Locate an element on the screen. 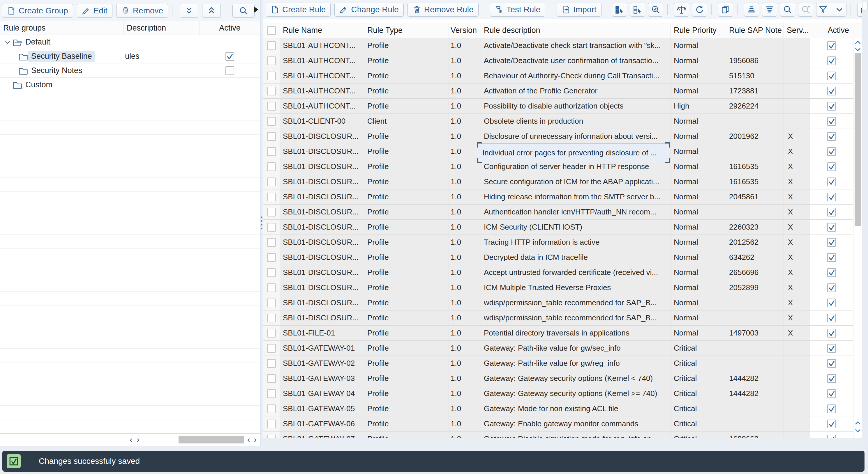  scroll-left-icon: ‹ is located at coordinates (131, 440).